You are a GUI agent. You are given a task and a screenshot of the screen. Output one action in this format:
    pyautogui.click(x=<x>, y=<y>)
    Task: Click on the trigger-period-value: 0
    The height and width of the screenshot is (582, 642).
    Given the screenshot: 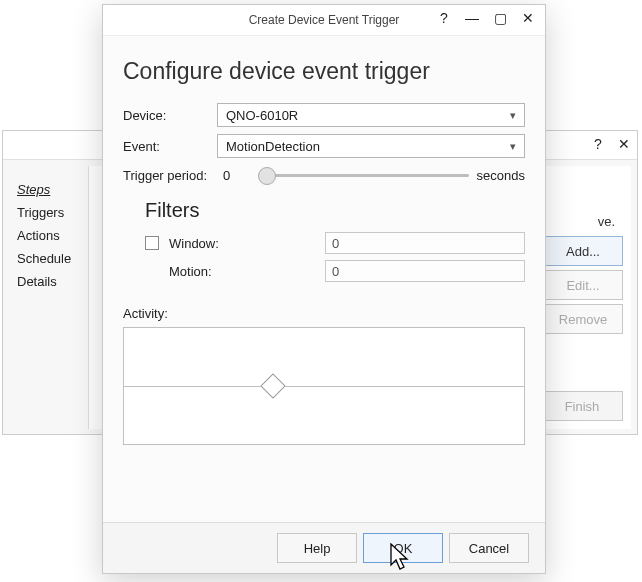 What is the action you would take?
    pyautogui.click(x=226, y=176)
    